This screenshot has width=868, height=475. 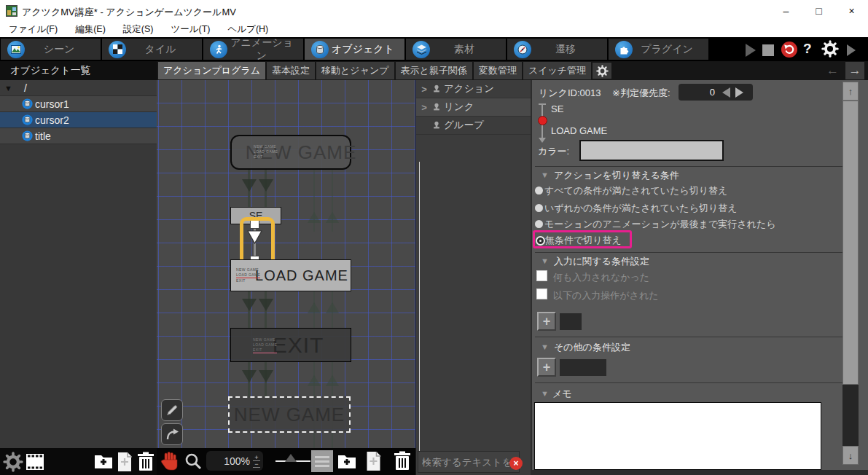 I want to click on maximize-button: □, so click(x=819, y=11).